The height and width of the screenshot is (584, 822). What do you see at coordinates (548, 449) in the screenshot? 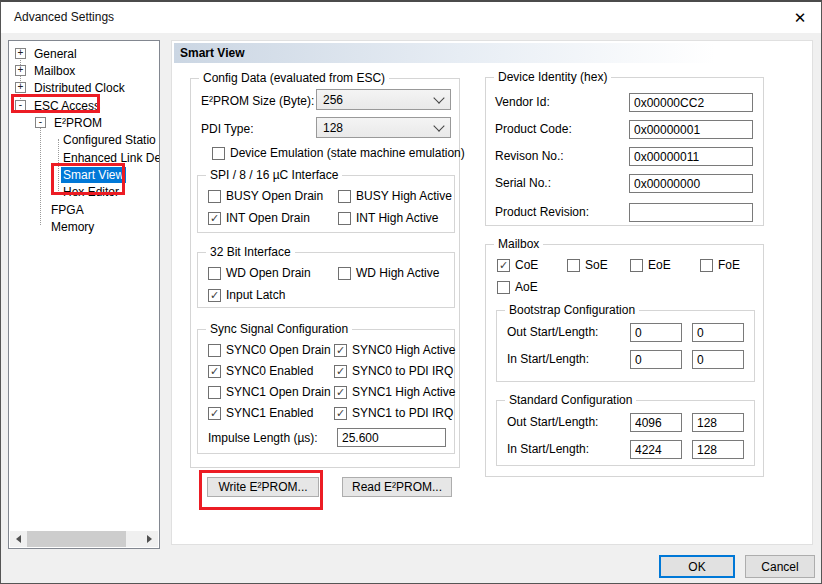
I see `standard-in-label: In Start/Length:` at bounding box center [548, 449].